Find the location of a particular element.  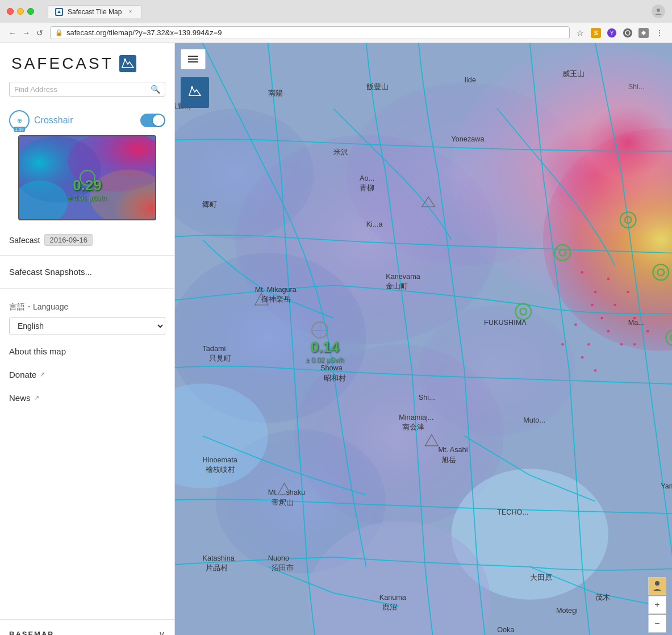

crosshair-label: Crosshair is located at coordinates (85, 120).